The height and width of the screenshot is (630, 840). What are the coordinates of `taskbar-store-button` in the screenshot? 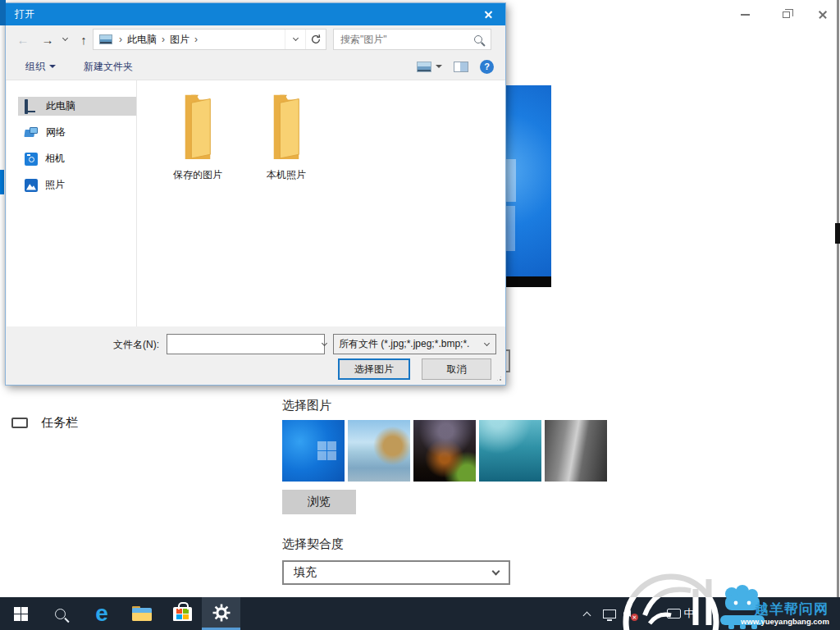 It's located at (182, 614).